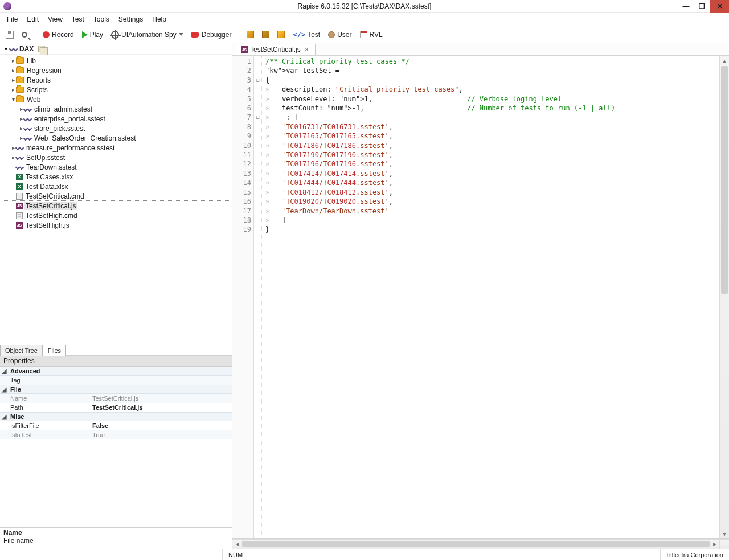 Image resolution: width=729 pixels, height=560 pixels. What do you see at coordinates (276, 50) in the screenshot?
I see `editor-tab-active: JS TestSetCritical.js ✕` at bounding box center [276, 50].